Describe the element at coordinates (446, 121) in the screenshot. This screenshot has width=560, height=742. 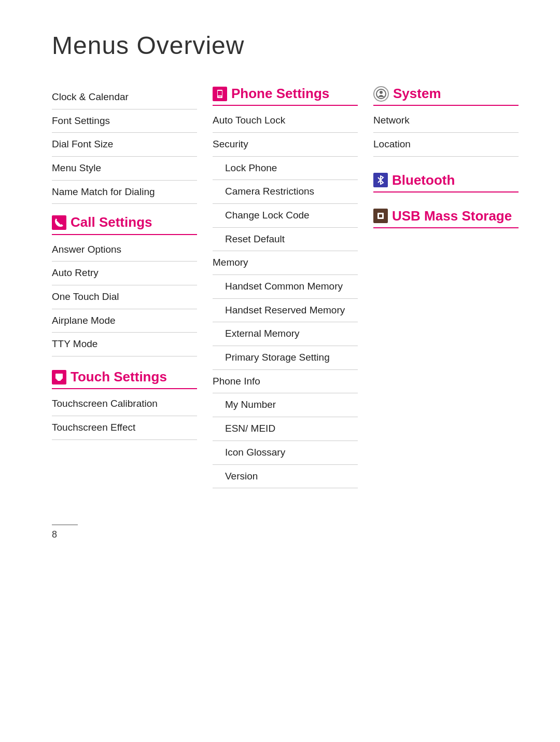
I see `list-item: Network` at that location.